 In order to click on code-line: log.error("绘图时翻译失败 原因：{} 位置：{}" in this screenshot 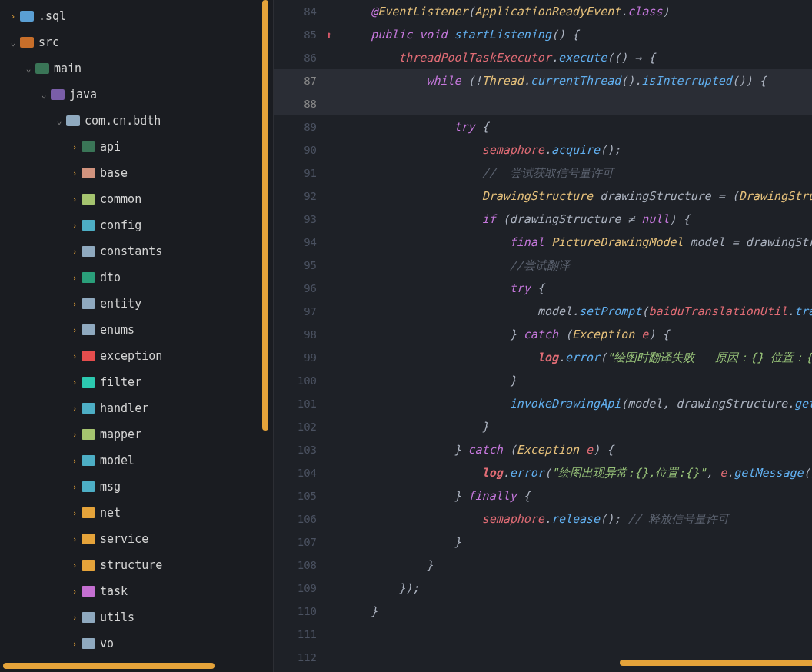, I will do `click(575, 358)`.